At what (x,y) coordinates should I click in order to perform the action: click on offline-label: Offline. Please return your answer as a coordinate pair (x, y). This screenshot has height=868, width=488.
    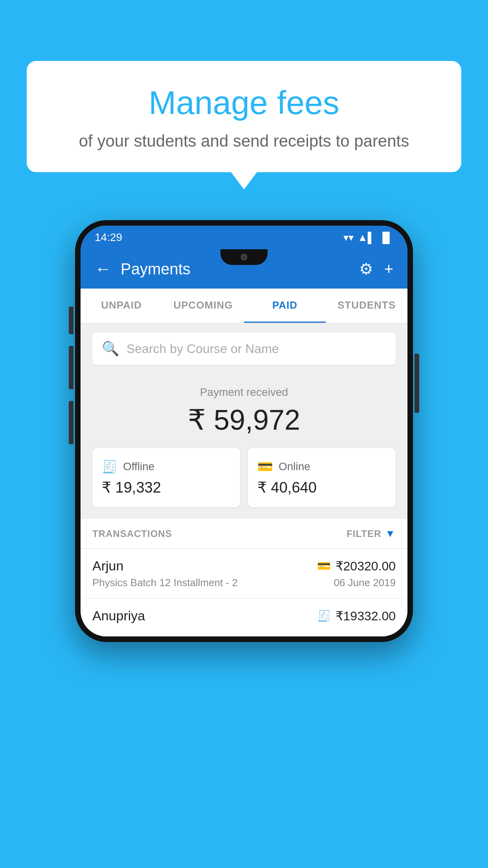
    Looking at the image, I should click on (139, 467).